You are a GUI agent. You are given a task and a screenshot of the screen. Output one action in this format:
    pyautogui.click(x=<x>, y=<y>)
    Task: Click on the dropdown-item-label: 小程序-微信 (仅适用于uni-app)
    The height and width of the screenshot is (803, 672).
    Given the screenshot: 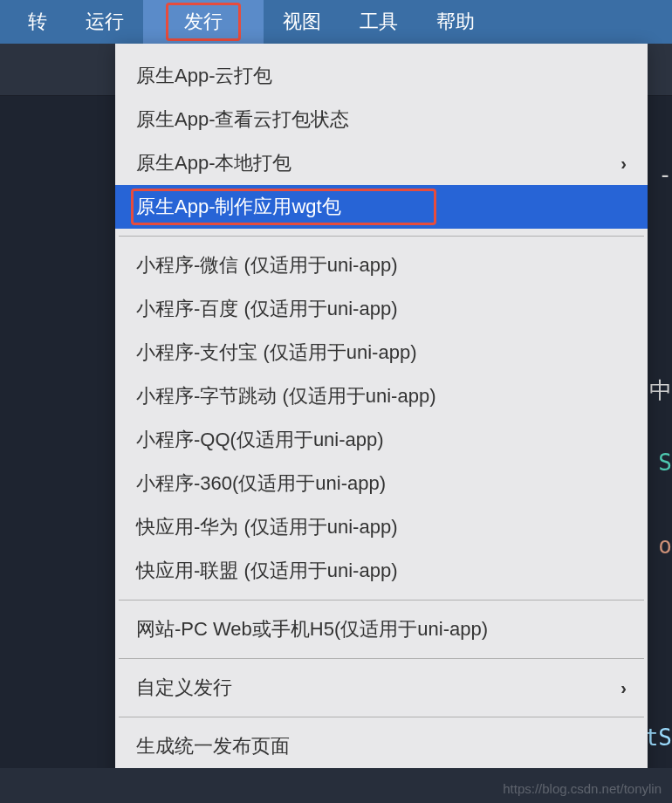 What is the action you would take?
    pyautogui.click(x=267, y=265)
    